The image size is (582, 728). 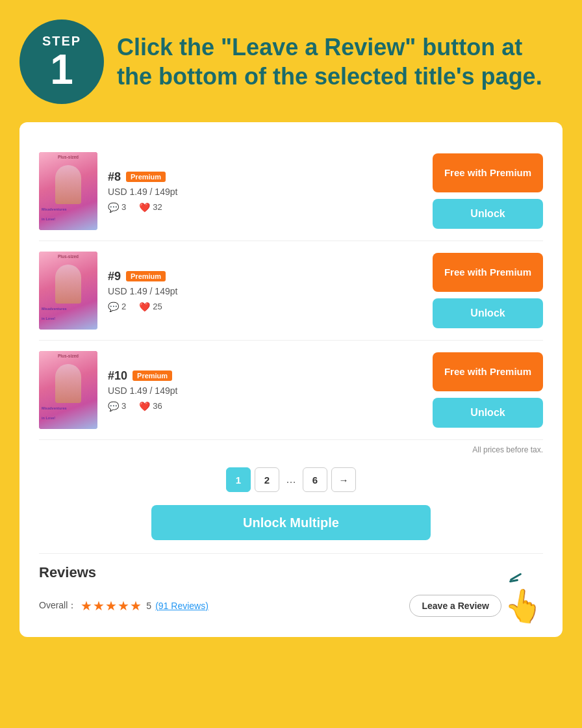 What do you see at coordinates (291, 191) in the screenshot?
I see `manga-row-8: Plus-sized Misadventures in Love! #8 Pre…` at bounding box center [291, 191].